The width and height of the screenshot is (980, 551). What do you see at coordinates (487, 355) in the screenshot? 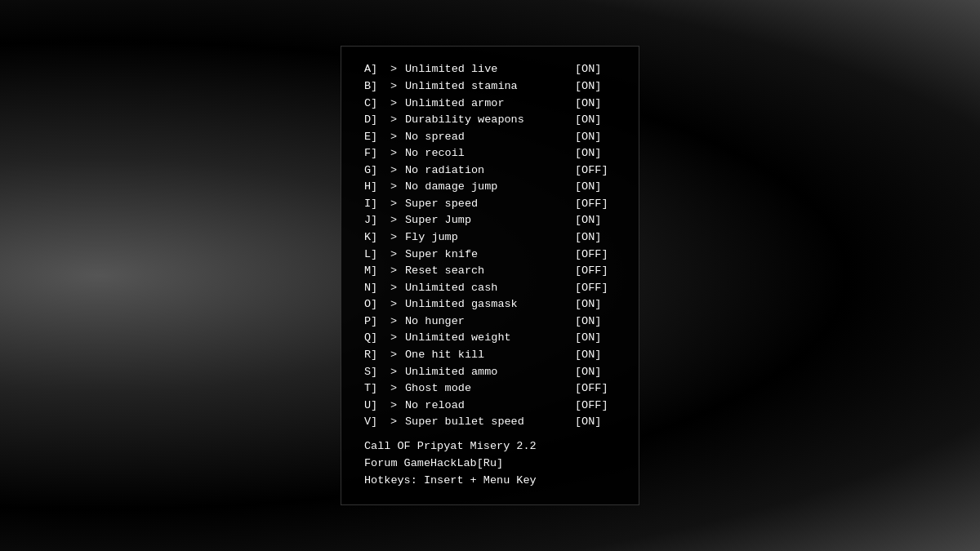
I see `menu-item-label: One hit kill` at bounding box center [487, 355].